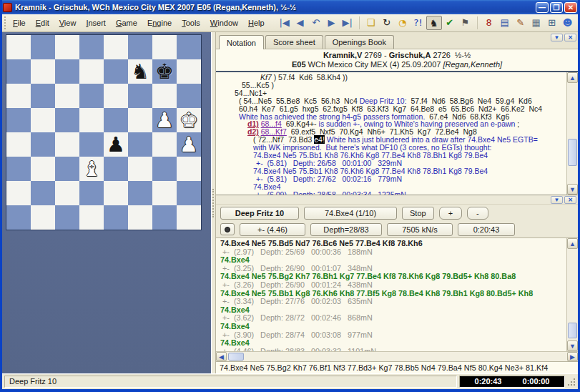  I want to click on square-d8, so click(92, 47).